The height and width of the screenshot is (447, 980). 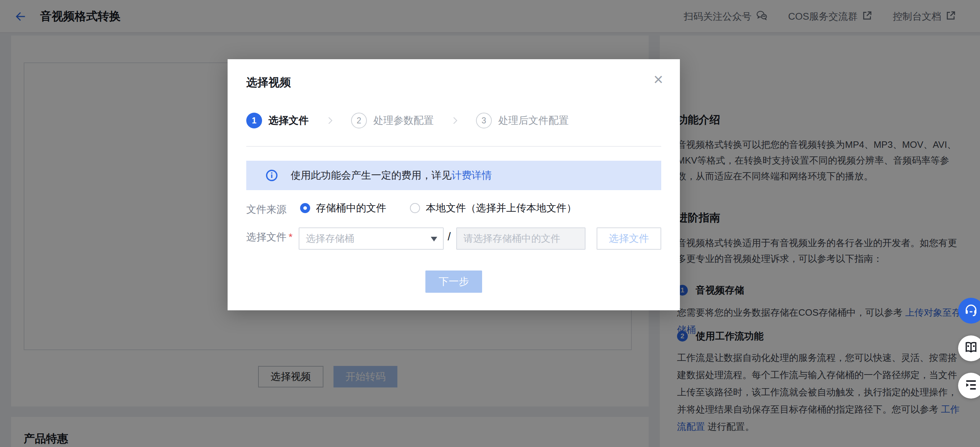 I want to click on caret-down-icon, so click(x=434, y=239).